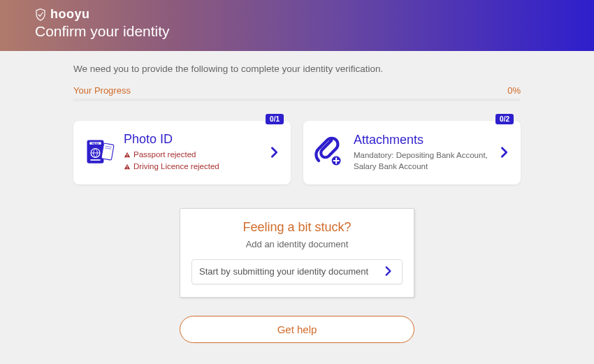 This screenshot has width=594, height=364. What do you see at coordinates (297, 228) in the screenshot?
I see `stuck-title: Feeling a bit stuck?` at bounding box center [297, 228].